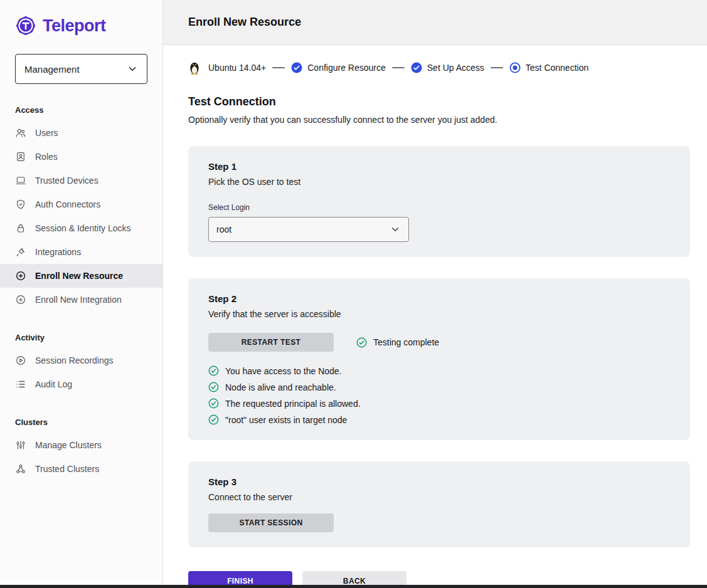  What do you see at coordinates (79, 276) in the screenshot?
I see `sidebar-item-label: Enroll New Resource` at bounding box center [79, 276].